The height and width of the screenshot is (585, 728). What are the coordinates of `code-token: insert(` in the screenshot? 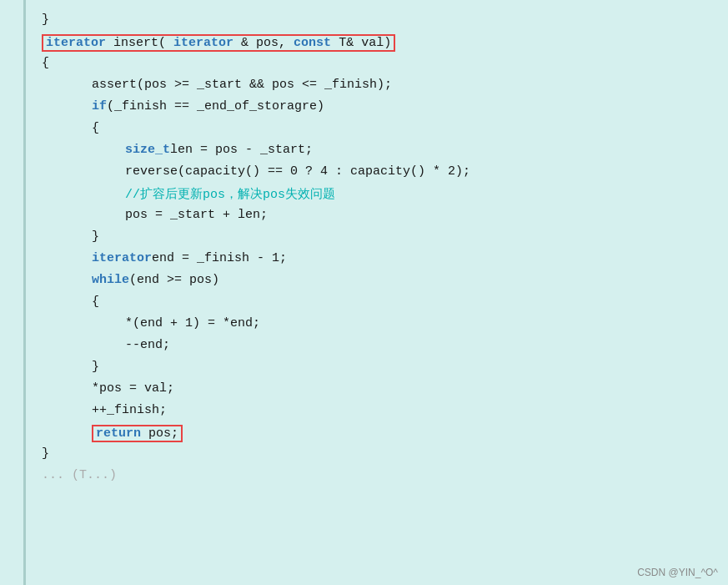 It's located at (140, 43).